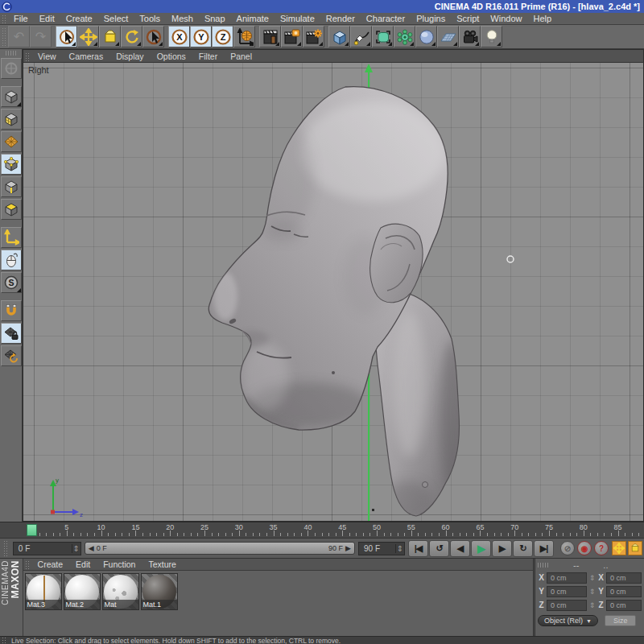  What do you see at coordinates (4, 37) in the screenshot?
I see `toolbar-grip` at bounding box center [4, 37].